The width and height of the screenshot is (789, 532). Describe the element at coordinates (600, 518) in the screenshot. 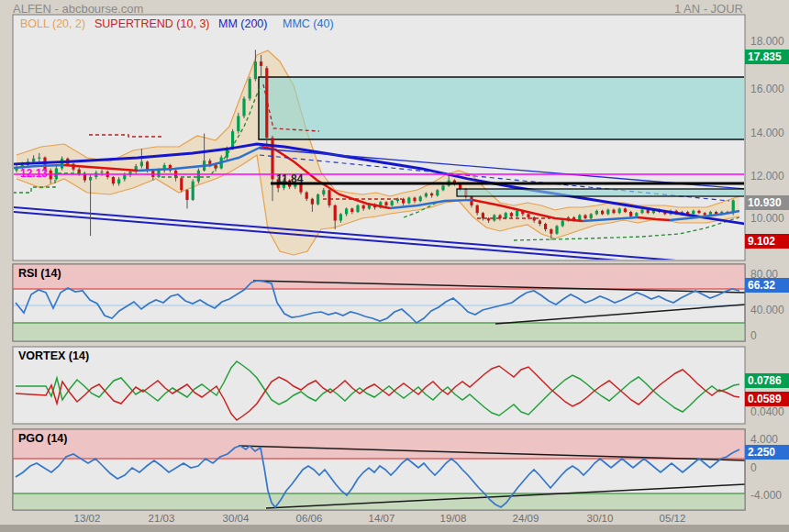

I see `date-label: 30/10` at that location.